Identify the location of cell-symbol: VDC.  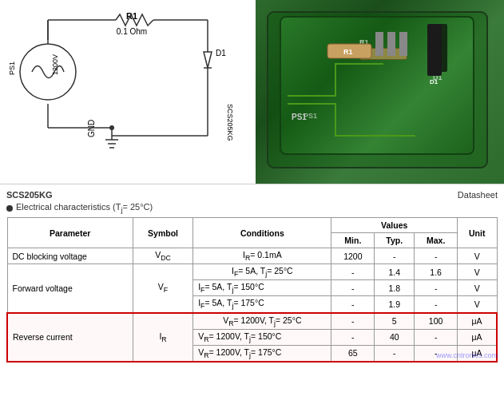
(163, 256).